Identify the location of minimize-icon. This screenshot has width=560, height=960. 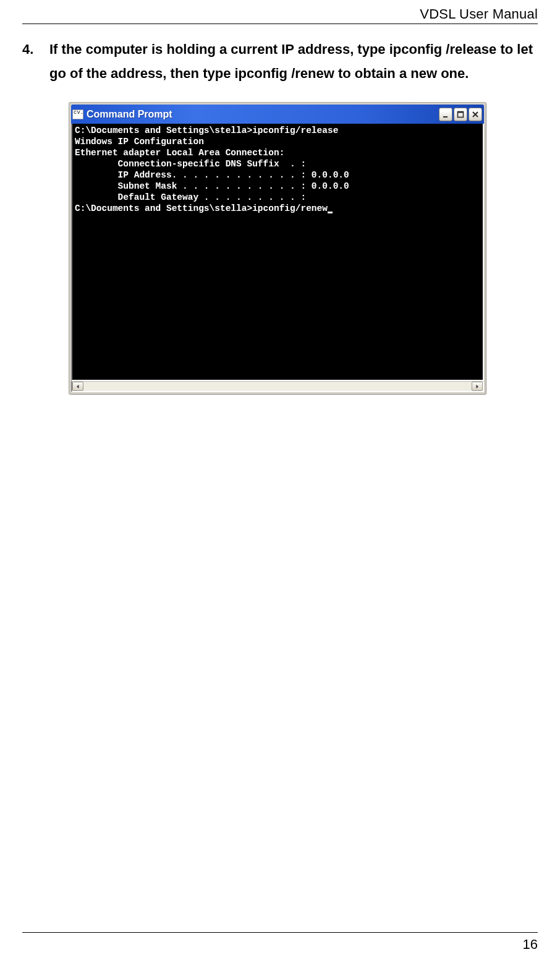
(446, 114).